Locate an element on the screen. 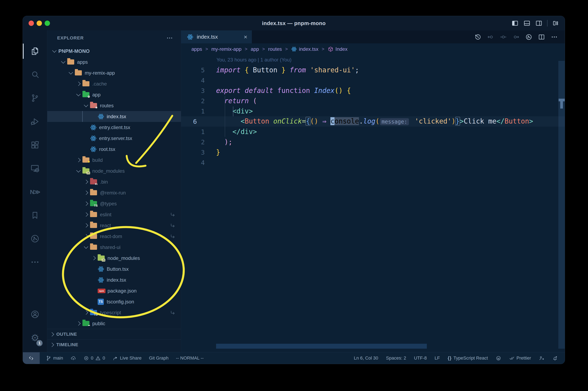 This screenshot has height=391, width=588. toolbar-more-actions-icon is located at coordinates (554, 37).